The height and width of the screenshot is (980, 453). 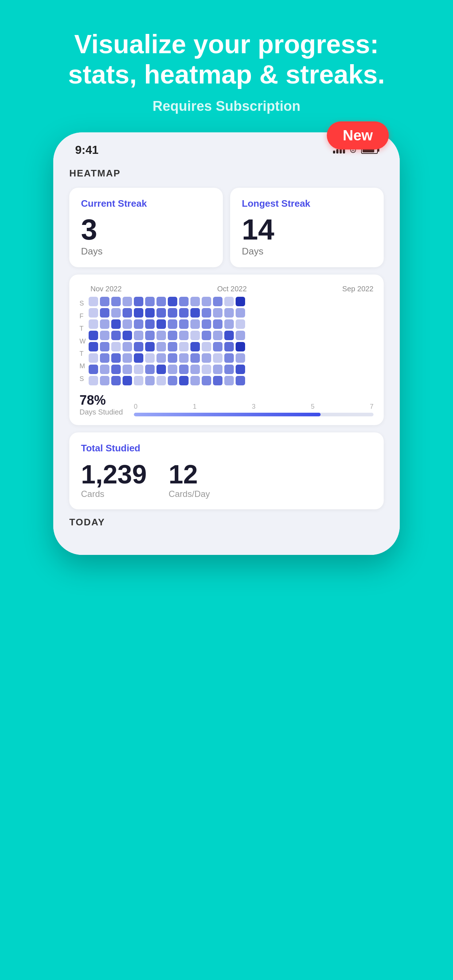 What do you see at coordinates (83, 367) in the screenshot?
I see `day-label-m: M` at bounding box center [83, 367].